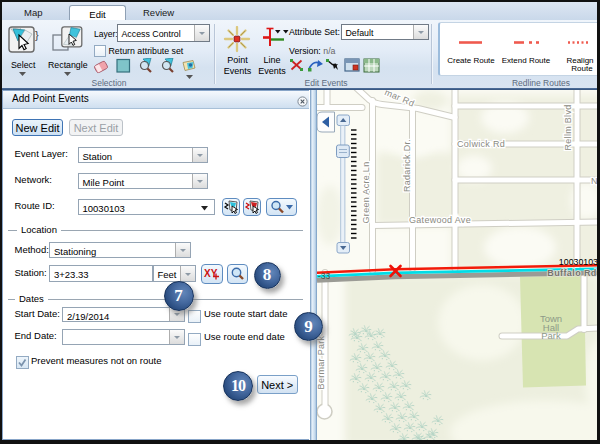  What do you see at coordinates (594, 180) in the screenshot?
I see `svg-text: N` at bounding box center [594, 180].